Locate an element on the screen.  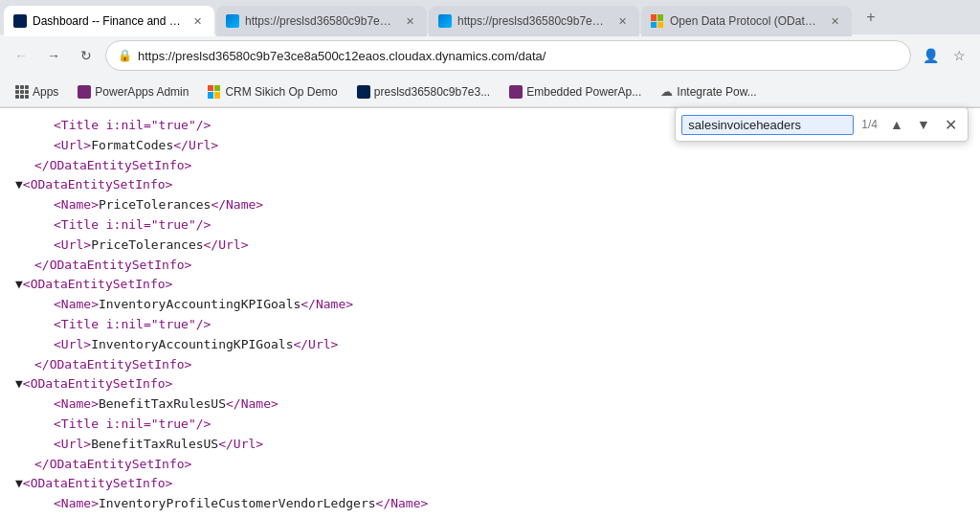
find-close-button: ✕ is located at coordinates (950, 124).